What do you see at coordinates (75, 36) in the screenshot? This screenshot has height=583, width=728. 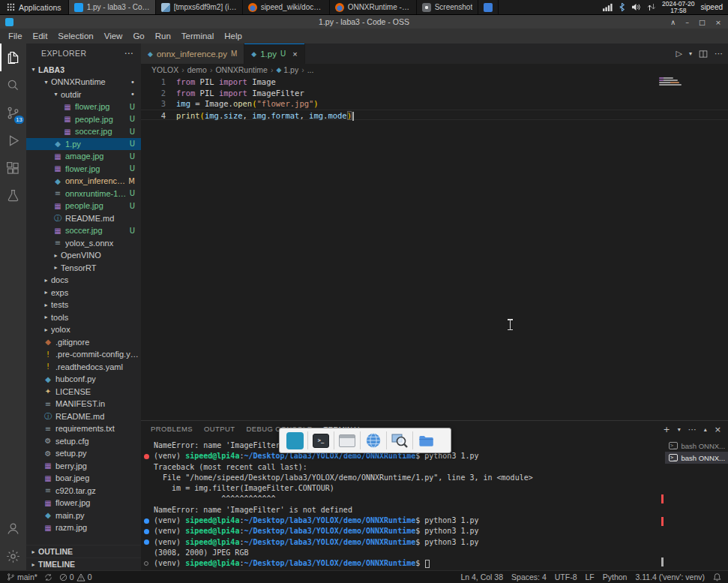 I see `menu-selection: Selection` at bounding box center [75, 36].